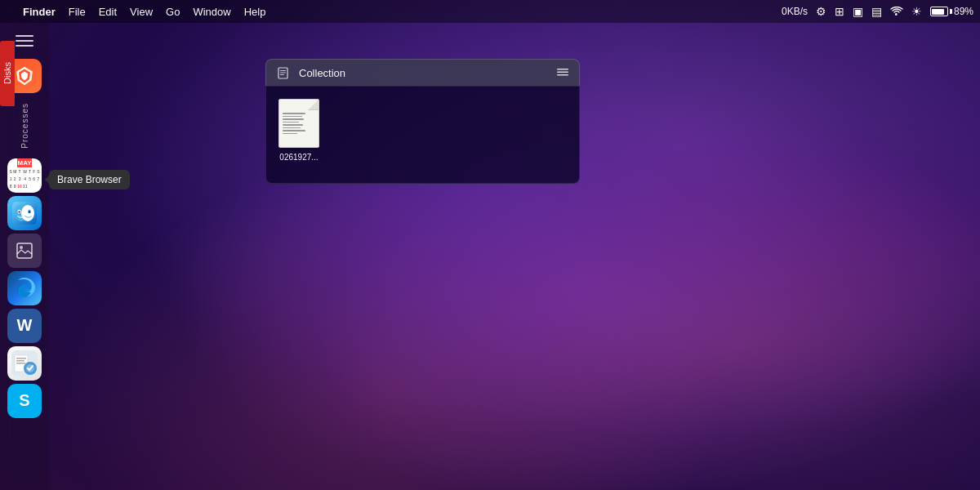 Image resolution: width=980 pixels, height=490 pixels. Describe the element at coordinates (77, 11) in the screenshot. I see `menubar-file: File` at that location.